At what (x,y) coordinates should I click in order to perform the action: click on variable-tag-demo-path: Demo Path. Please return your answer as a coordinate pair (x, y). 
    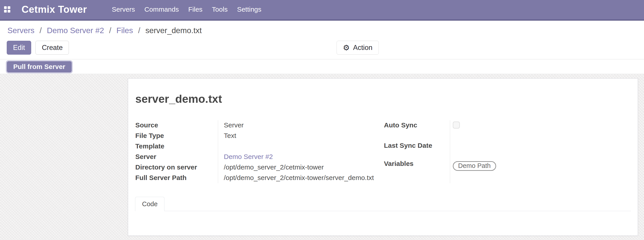
    Looking at the image, I should click on (474, 166).